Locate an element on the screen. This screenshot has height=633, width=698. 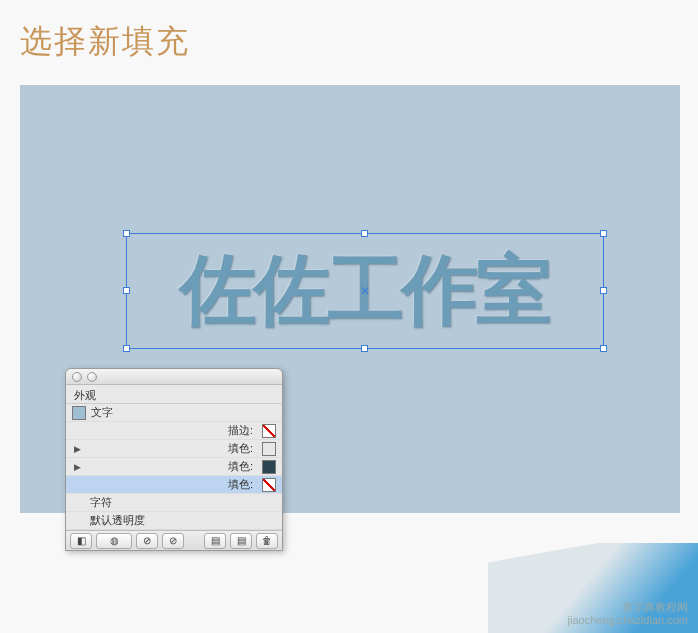
handle-bottom-right is located at coordinates (604, 348).